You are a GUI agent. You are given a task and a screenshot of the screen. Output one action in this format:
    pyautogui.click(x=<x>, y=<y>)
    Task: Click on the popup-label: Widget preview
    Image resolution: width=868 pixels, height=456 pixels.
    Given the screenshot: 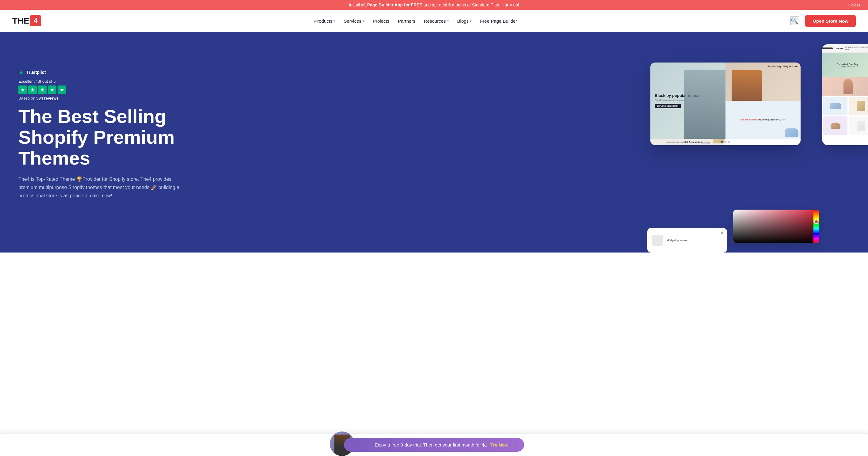 What is the action you would take?
    pyautogui.click(x=677, y=240)
    